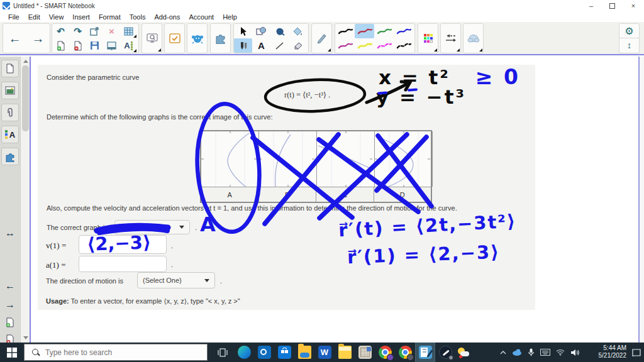 The width and height of the screenshot is (644, 362). I want to click on menu-file: File, so click(14, 17).